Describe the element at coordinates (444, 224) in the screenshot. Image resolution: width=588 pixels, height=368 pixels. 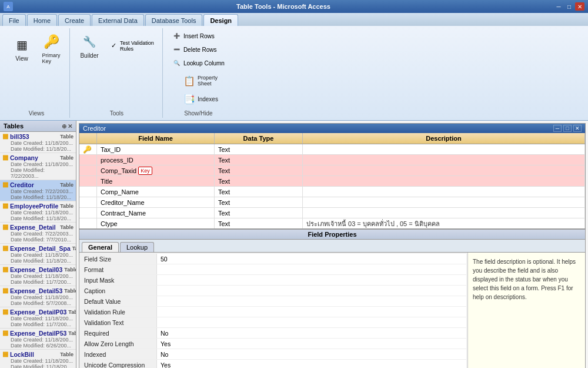
I see `row-description: ประเภทเจ้าหนี้ 03 = บุคคลทั่วไป , 05 = น…` at that location.